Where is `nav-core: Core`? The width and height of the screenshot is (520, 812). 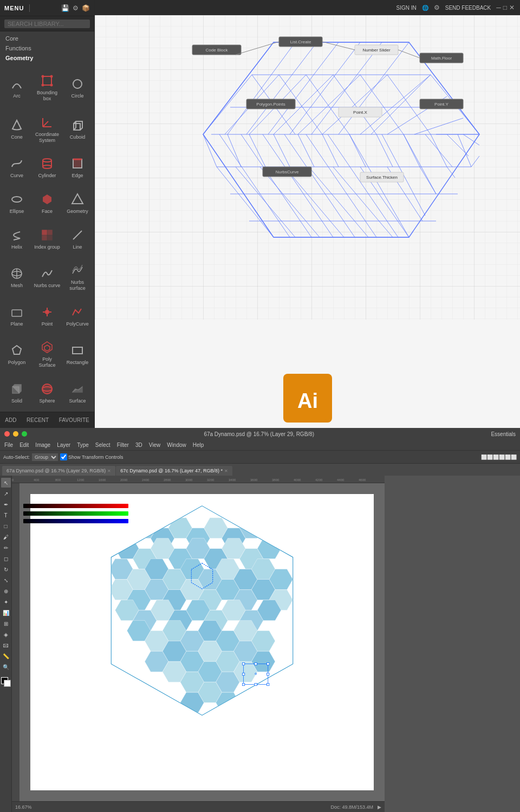
nav-core: Core is located at coordinates (47, 38).